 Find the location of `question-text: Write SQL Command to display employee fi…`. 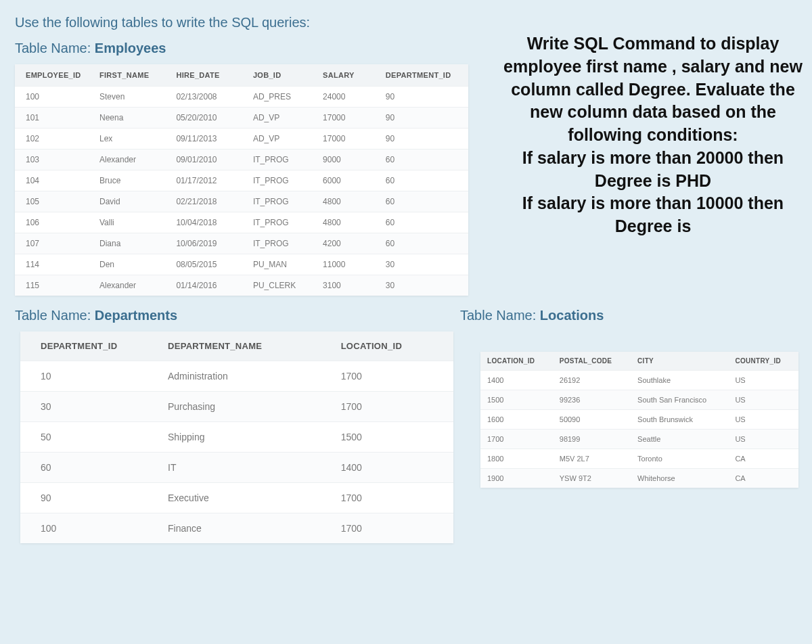

question-text: Write SQL Command to display employee fi… is located at coordinates (653, 135).